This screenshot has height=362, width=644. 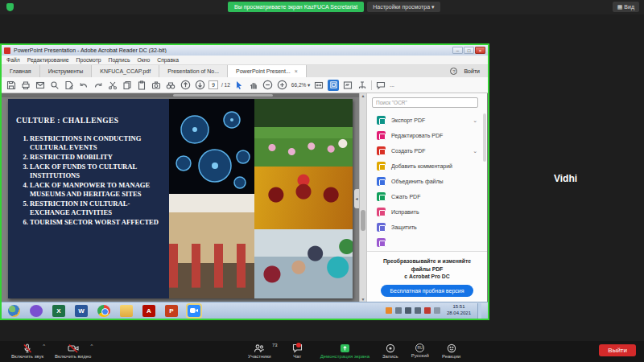 I want to click on next-page-icon, so click(x=200, y=85).